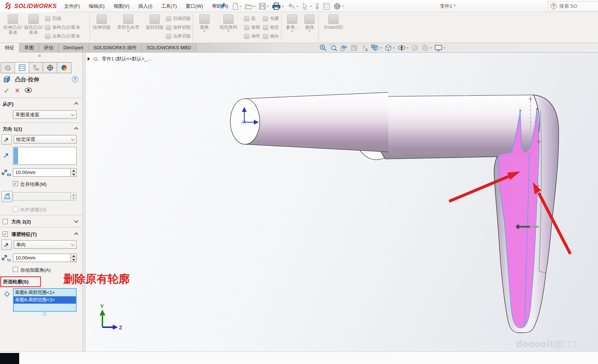 The image size is (598, 364). Describe the element at coordinates (45, 258) in the screenshot. I see `thickness-input: 10.00mm` at that location.